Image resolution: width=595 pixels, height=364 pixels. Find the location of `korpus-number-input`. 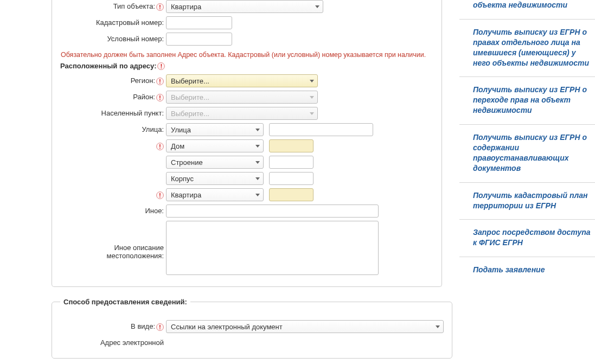

korpus-number-input is located at coordinates (291, 178).